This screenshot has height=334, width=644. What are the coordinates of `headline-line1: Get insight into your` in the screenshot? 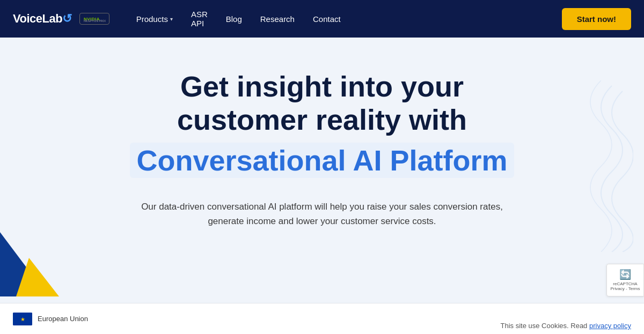 It's located at (322, 86).